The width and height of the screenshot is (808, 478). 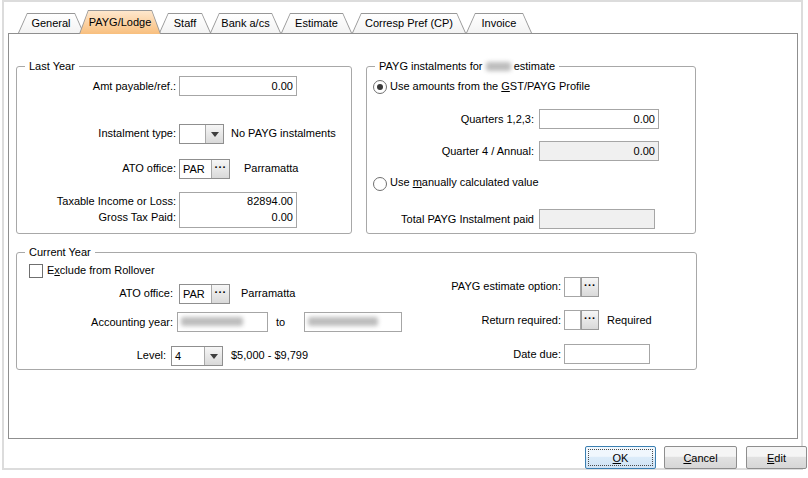 What do you see at coordinates (316, 23) in the screenshot?
I see `tab-estimate: Estimate` at bounding box center [316, 23].